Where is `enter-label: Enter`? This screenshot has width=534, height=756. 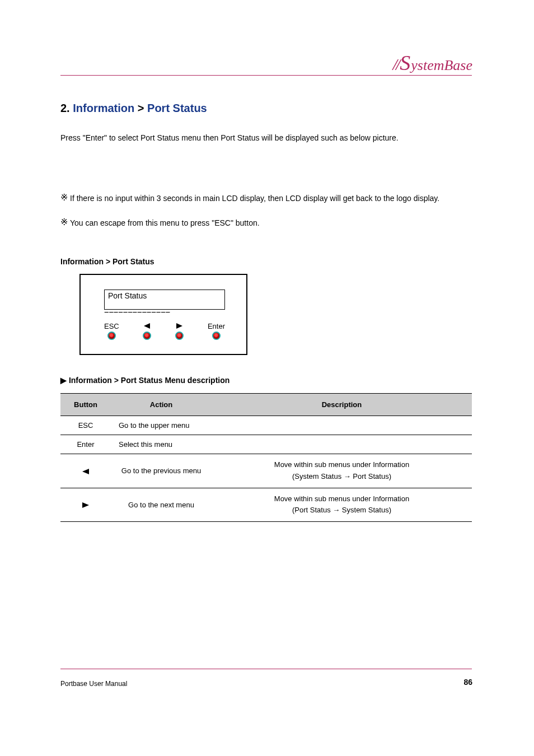 enter-label: Enter is located at coordinates (216, 326).